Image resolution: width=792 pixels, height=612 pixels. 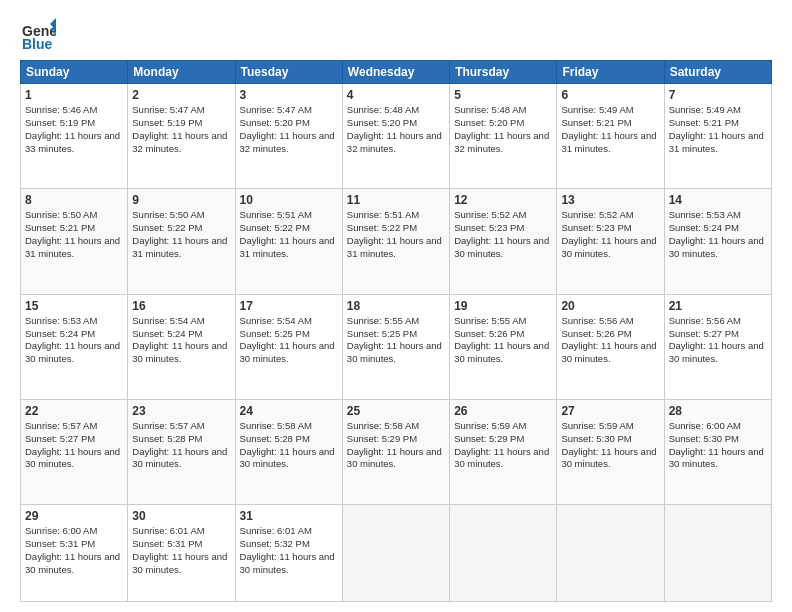 What do you see at coordinates (610, 346) in the screenshot?
I see `calendar-cell: 20Sunrise: 5:56 AMSunset: 5:26 PMDayligh…` at bounding box center [610, 346].